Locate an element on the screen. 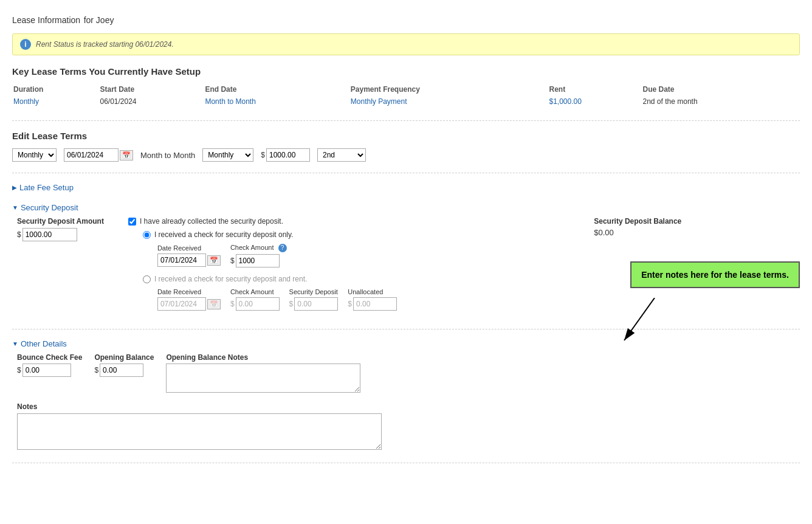 The image size is (812, 524). collected-checkbox-label: I have already collected the security de… is located at coordinates (212, 221).